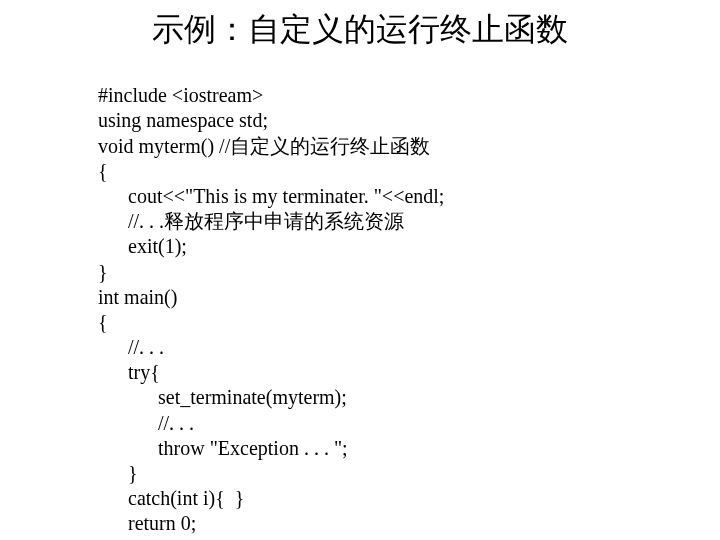  What do you see at coordinates (251, 221) in the screenshot?
I see `code-line: //. . .释放程序中申请的系统资源` at bounding box center [251, 221].